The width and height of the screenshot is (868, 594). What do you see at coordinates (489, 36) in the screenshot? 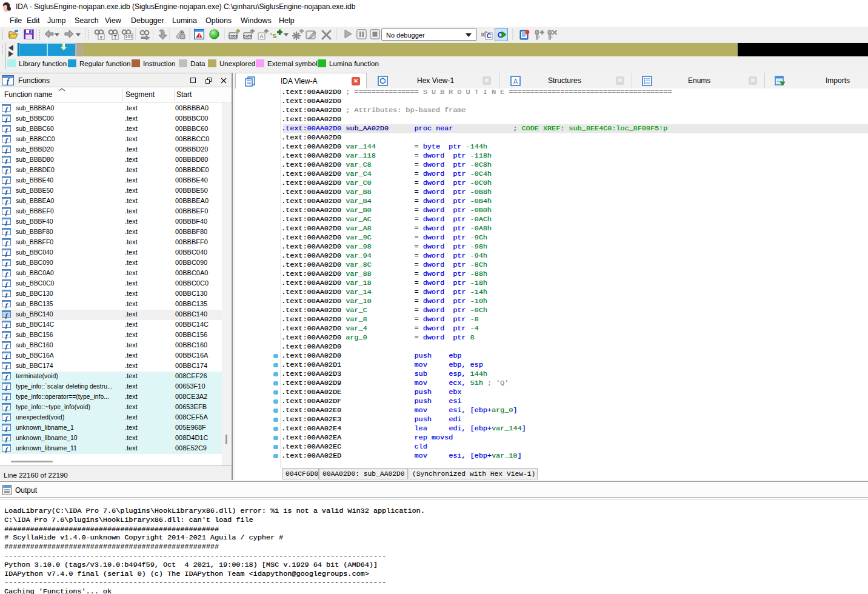
I see `svg-text: C` at bounding box center [489, 36].